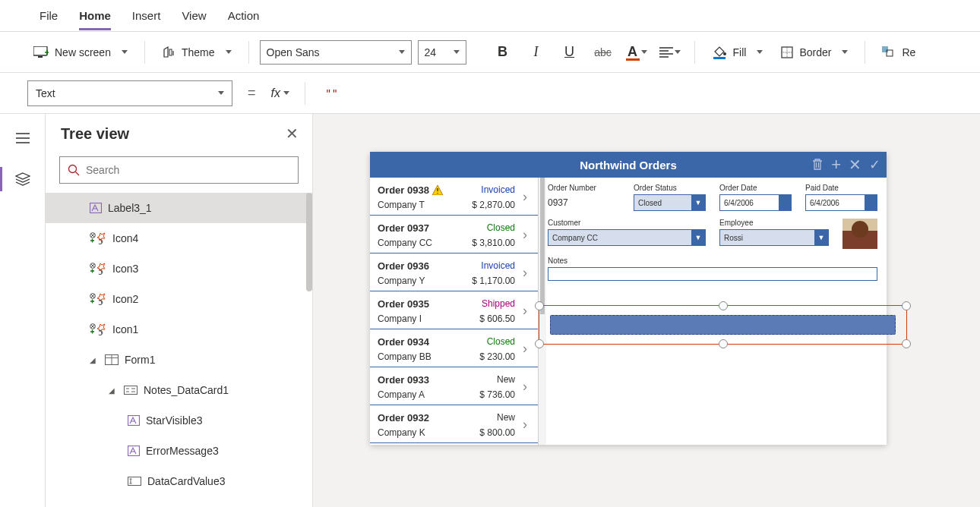 This screenshot has height=507, width=980. Describe the element at coordinates (899, 52) in the screenshot. I see `reorder-button: Re` at that location.